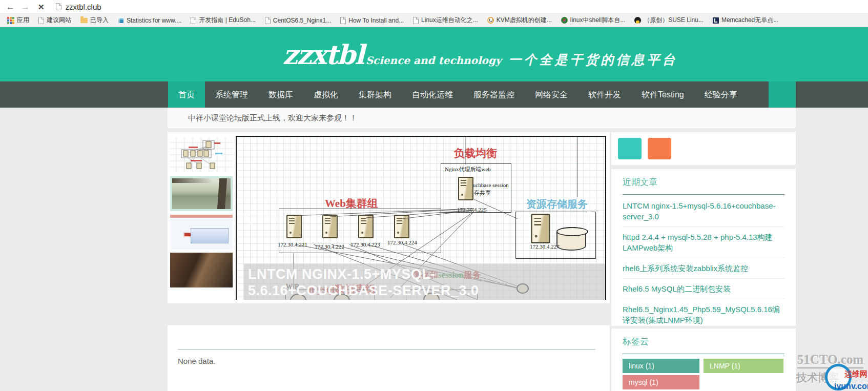 The height and width of the screenshot is (391, 868). What do you see at coordinates (375, 94) in the screenshot?
I see `nav-item-cluster: 集群架构` at bounding box center [375, 94].